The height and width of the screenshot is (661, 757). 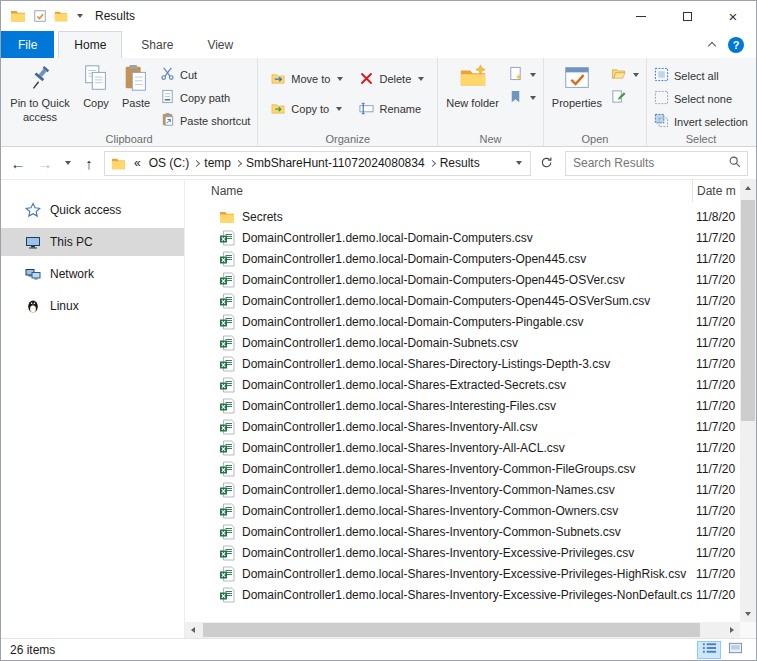 I want to click on qat-new-folder-icon, so click(x=61, y=16).